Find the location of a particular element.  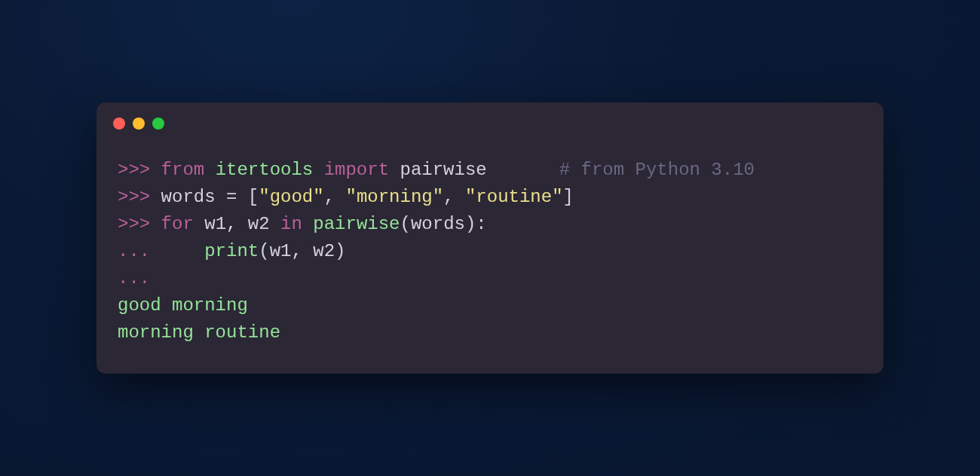

module-name: itertools is located at coordinates (265, 170).